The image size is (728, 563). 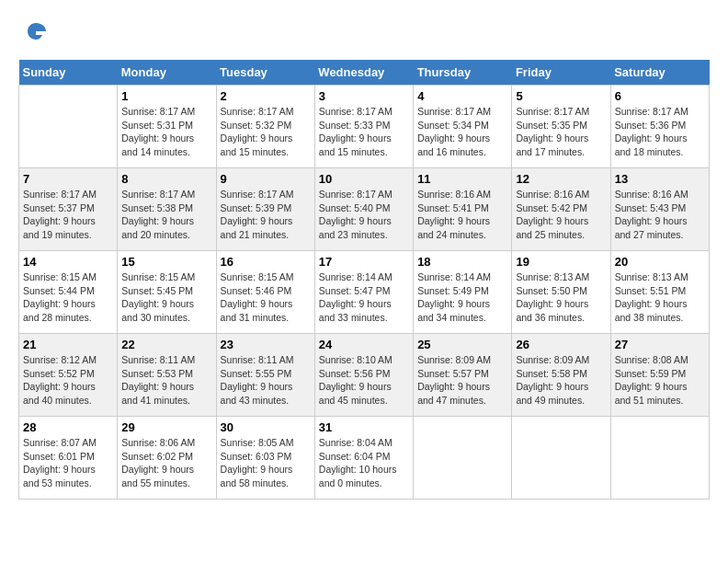 I want to click on day-info: Sunrise: 8:17 AMSunset: 5:39 PMDaylight:…, so click(x=266, y=215).